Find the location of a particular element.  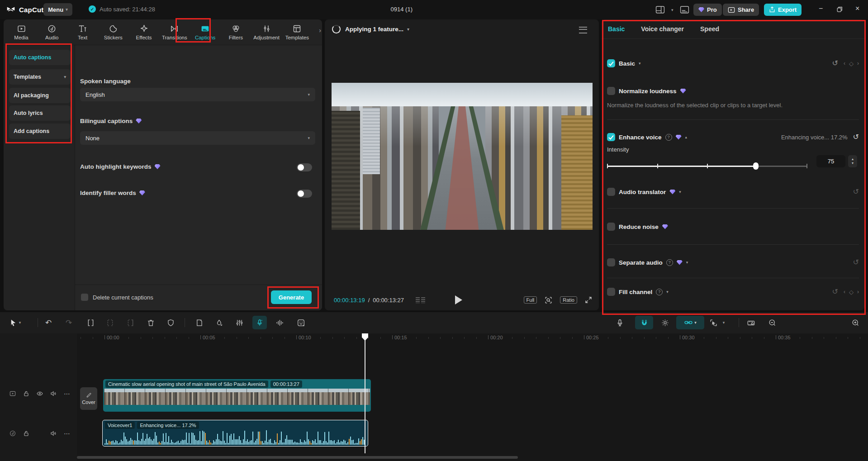

minimize-button: − is located at coordinates (821, 9).